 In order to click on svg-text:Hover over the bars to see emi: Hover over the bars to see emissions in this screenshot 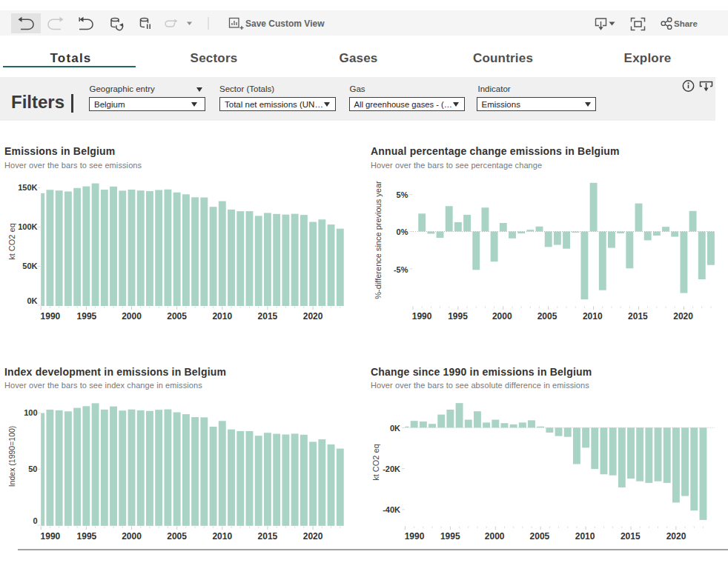, I will do `click(73, 165)`.